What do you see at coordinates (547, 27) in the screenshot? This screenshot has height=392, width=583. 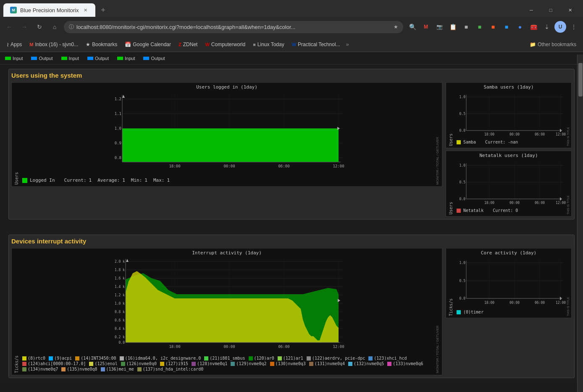 I see `downloads-icon: ⇣` at bounding box center [547, 27].